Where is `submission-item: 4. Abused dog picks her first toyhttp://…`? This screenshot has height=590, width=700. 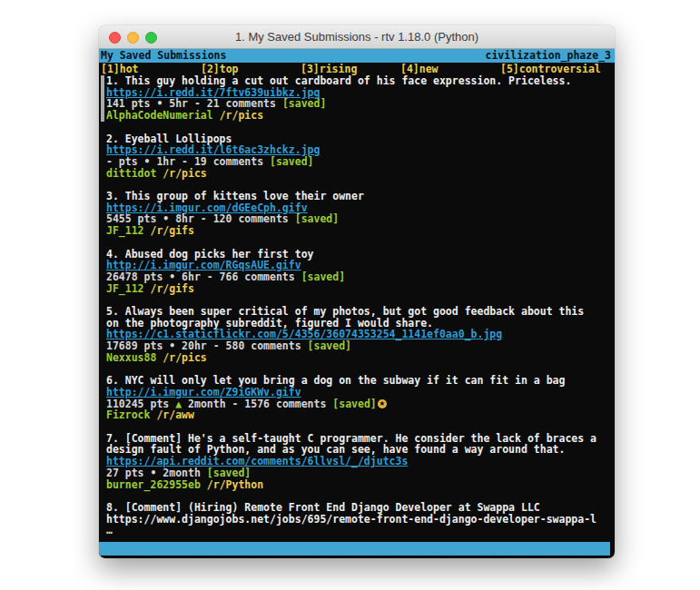
submission-item: 4. Abused dog picks her first toyhttp://… is located at coordinates (357, 272).